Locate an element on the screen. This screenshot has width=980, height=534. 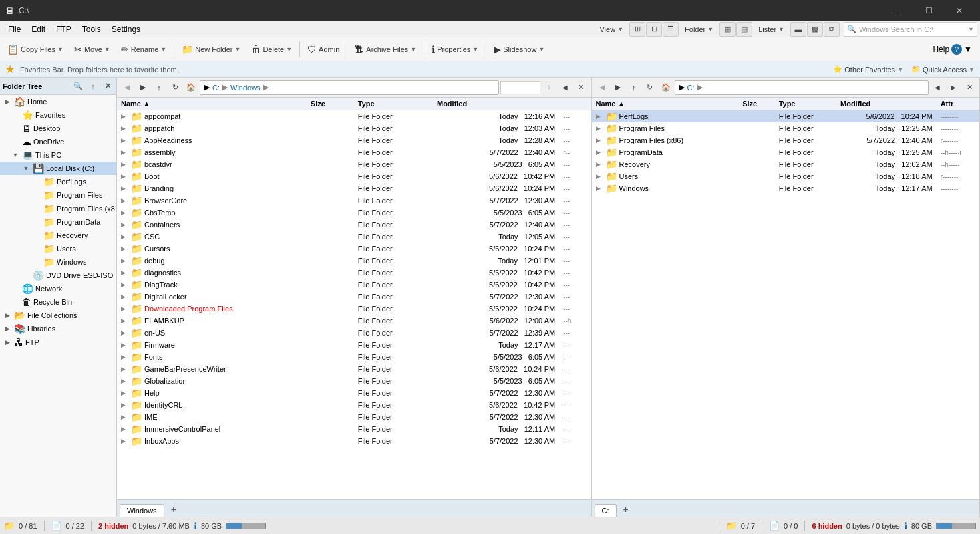
folder-button: Folder▼ is located at coordinates (699, 29).